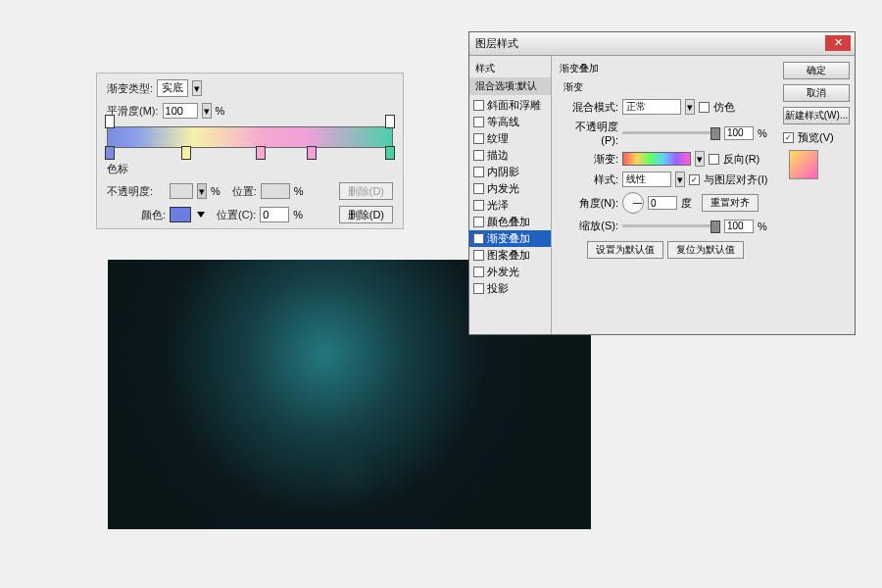  I want to click on style-item-10: 外发光, so click(510, 272).